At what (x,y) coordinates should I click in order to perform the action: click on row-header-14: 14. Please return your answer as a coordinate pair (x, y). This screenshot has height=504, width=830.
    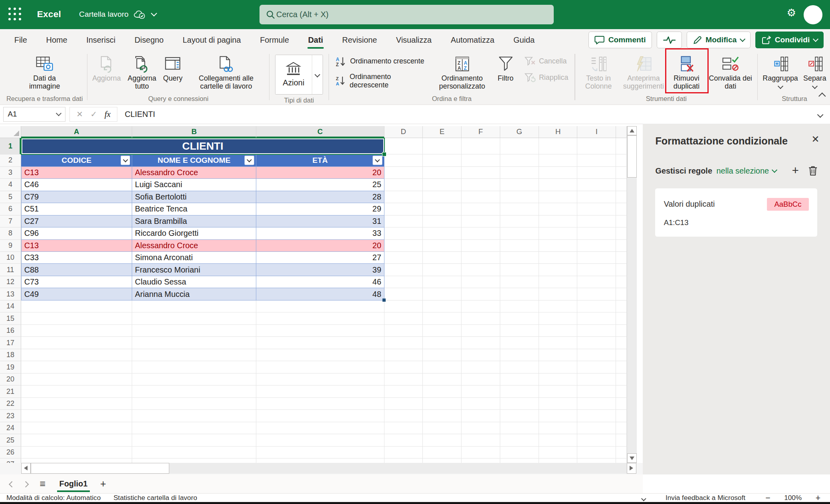
    Looking at the image, I should click on (10, 306).